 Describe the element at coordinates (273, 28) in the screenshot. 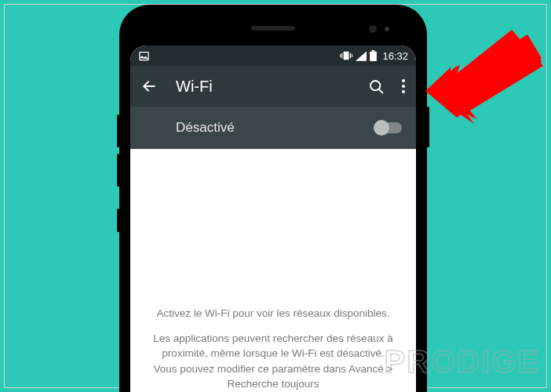

I see `phone-speaker` at that location.